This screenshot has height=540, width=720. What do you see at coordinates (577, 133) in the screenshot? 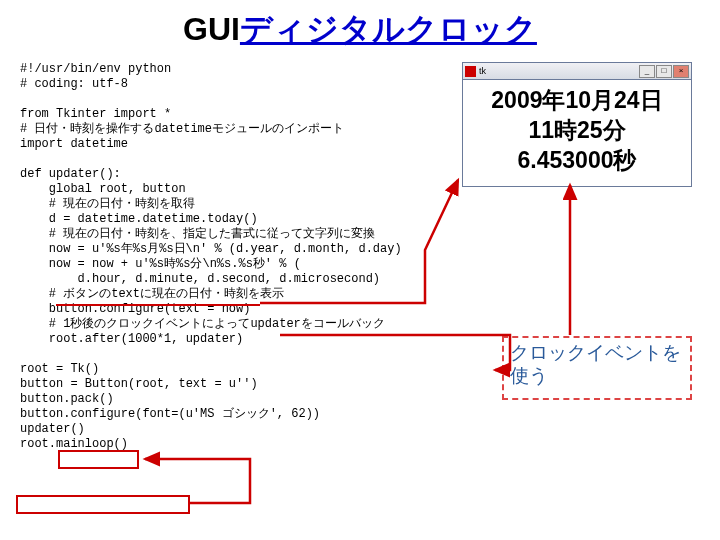
I see `clock-body: 2009年10月24日 11時25分 6.453000秒` at bounding box center [577, 133].